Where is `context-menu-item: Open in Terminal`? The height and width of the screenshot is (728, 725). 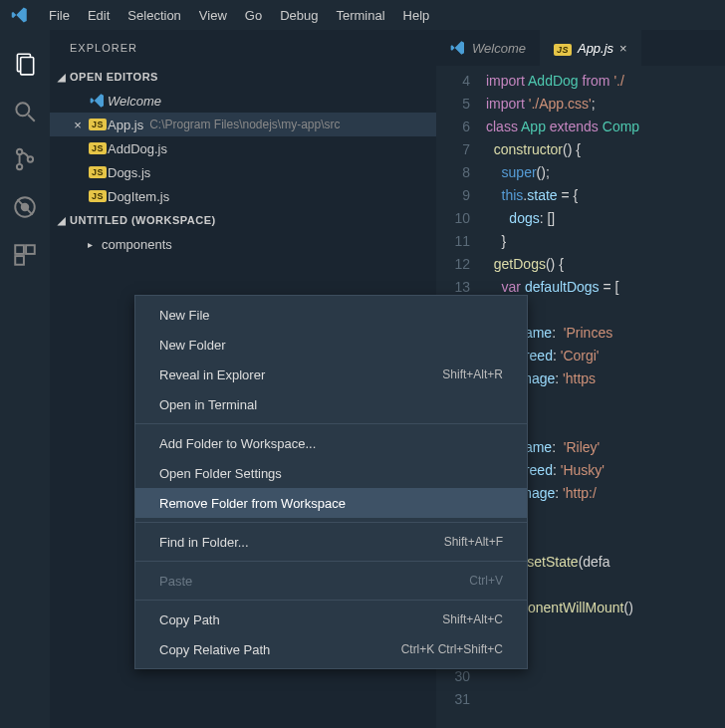 context-menu-item: Open in Terminal is located at coordinates (331, 404).